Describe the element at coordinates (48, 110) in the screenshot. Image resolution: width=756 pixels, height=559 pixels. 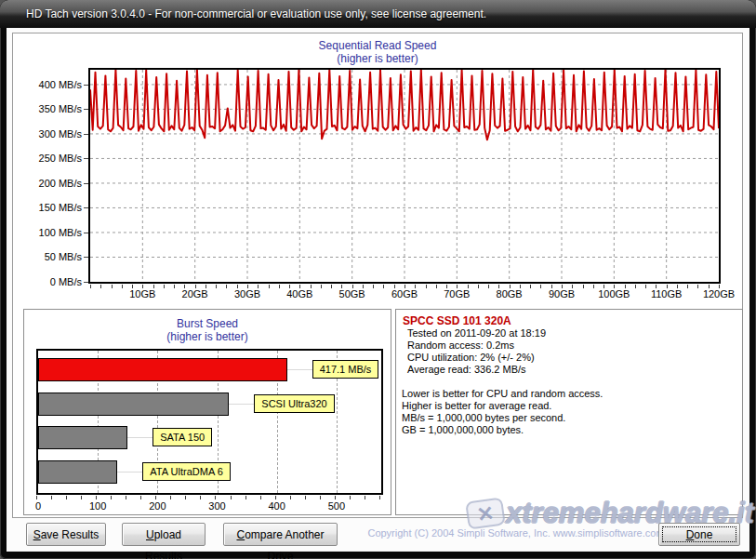
I see `y-axis-label: 350 MB/s` at that location.